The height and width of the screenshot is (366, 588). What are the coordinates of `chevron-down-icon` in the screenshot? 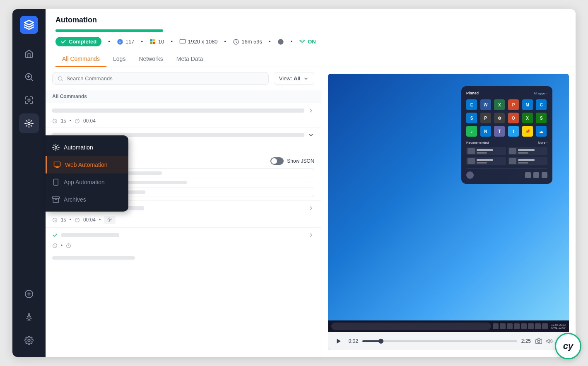 It's located at (306, 79).